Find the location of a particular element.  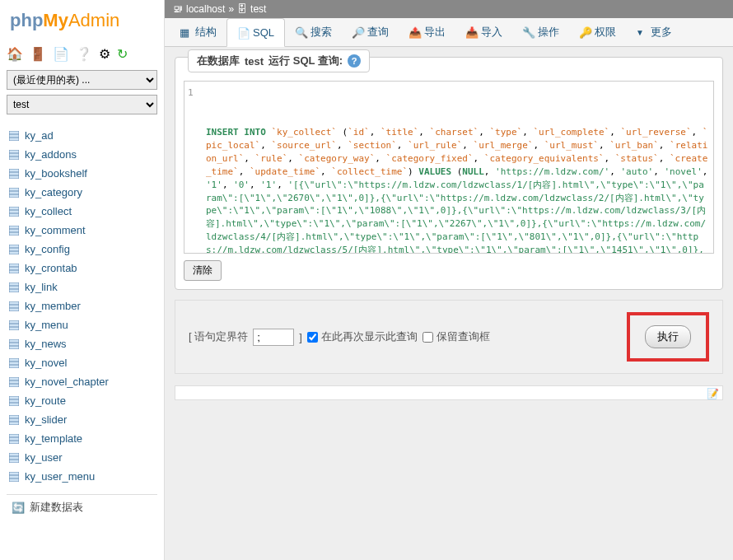

table-item-ky_user_menu: ky_user_menu is located at coordinates (82, 476).